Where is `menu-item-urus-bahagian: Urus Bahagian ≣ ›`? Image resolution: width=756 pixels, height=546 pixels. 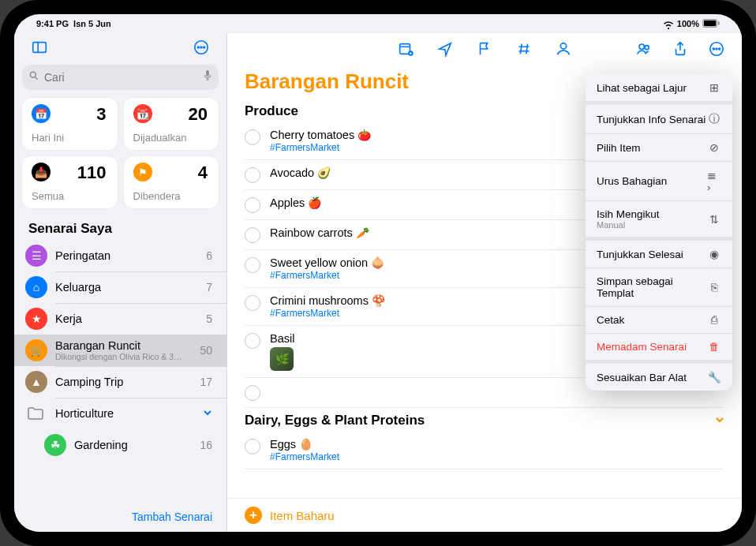 menu-item-urus-bahagian: Urus Bahagian ≣ › is located at coordinates (659, 181).